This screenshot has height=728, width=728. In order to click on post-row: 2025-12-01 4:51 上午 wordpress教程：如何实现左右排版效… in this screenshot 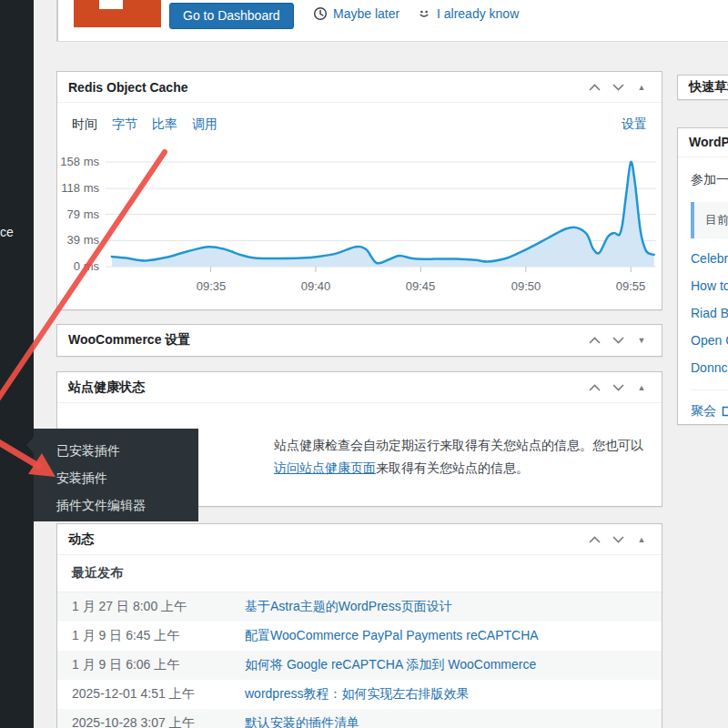, I will do `click(359, 694)`.